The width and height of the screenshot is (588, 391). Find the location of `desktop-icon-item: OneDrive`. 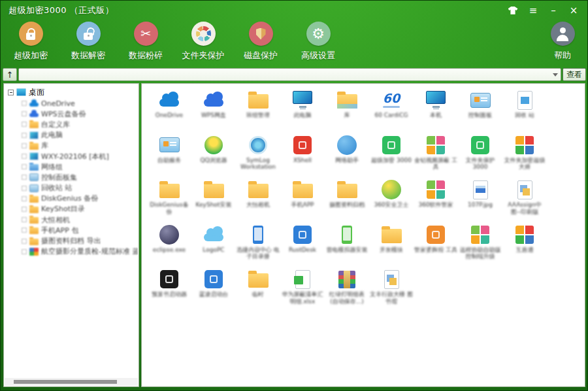

desktop-icon-item: OneDrive is located at coordinates (169, 111).